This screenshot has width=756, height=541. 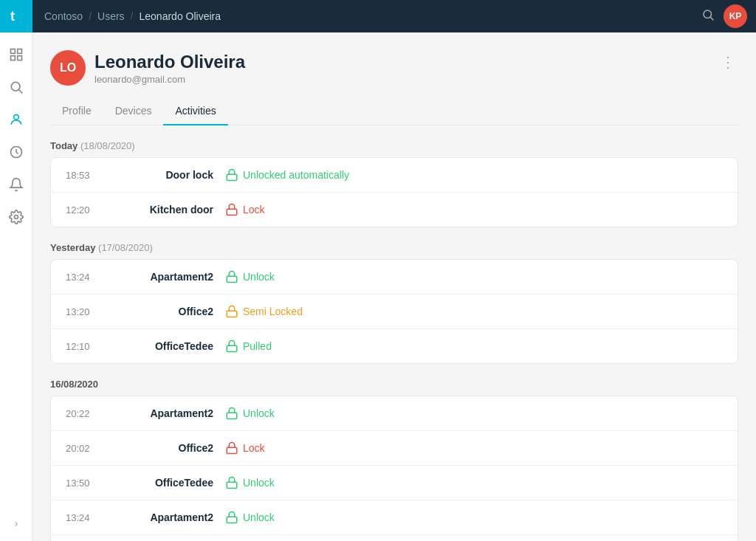 I want to click on section-title-today: Today (18/08/2020), so click(x=394, y=146).